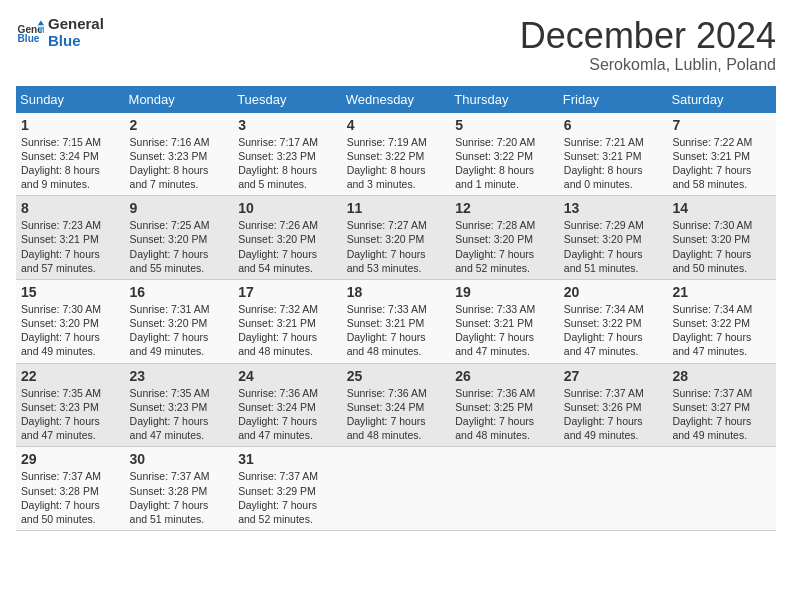 The image size is (792, 612). What do you see at coordinates (70, 330) in the screenshot?
I see `day-info: Sunrise: 7:30 AM Sunset: 3:20 PM Dayligh…` at bounding box center [70, 330].